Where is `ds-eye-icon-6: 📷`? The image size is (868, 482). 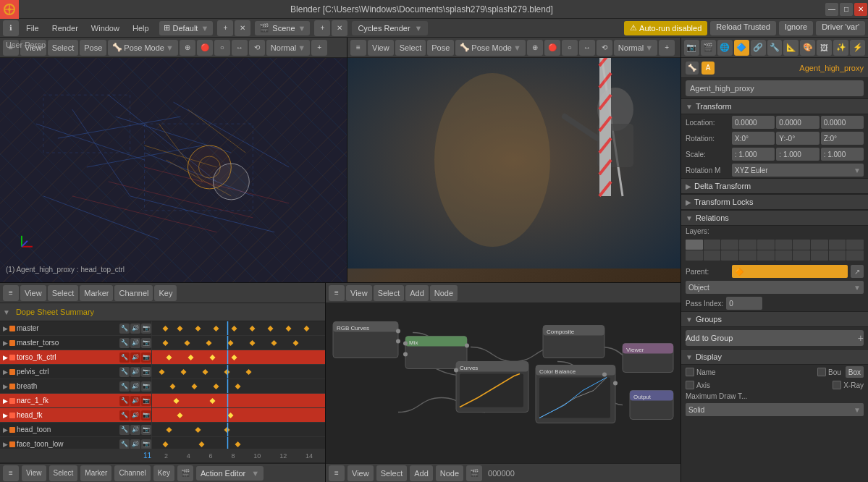
ds-eye-icon-6: 📷 is located at coordinates (146, 401).